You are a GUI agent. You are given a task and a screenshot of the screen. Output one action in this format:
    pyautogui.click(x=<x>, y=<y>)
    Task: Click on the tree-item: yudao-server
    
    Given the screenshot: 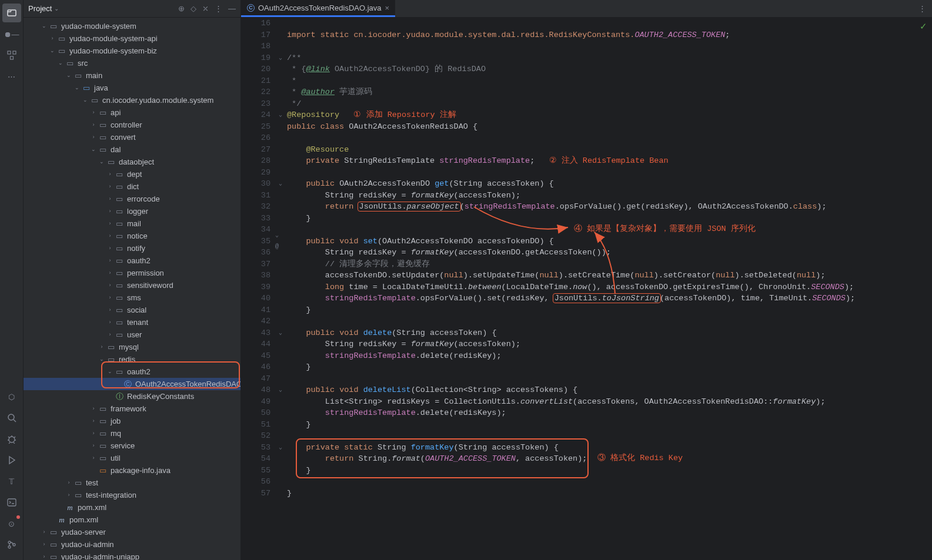 What is the action you would take?
    pyautogui.click(x=83, y=532)
    